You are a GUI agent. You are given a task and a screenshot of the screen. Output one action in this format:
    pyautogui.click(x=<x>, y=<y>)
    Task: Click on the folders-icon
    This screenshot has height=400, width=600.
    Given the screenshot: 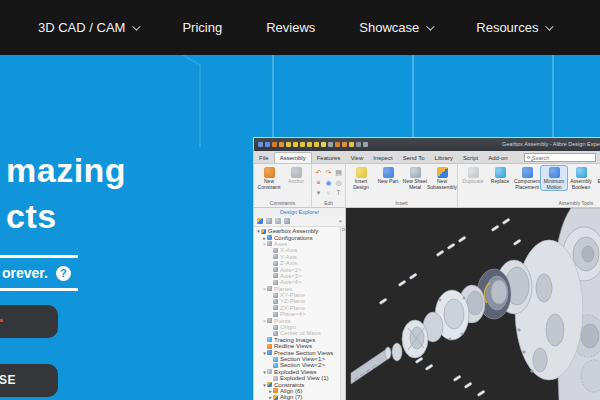 What is the action you would take?
    pyautogui.click(x=278, y=221)
    